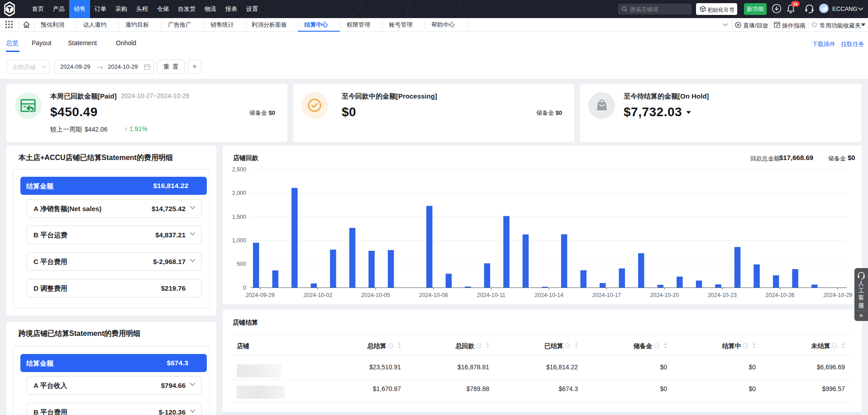  I want to click on svg-text: 1,500, so click(239, 217).